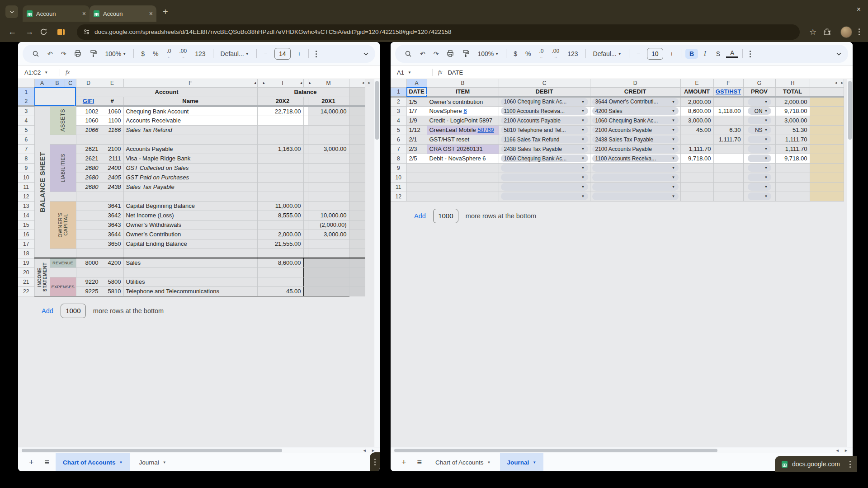 The width and height of the screenshot is (868, 488). What do you see at coordinates (450, 54) in the screenshot?
I see `print-icon` at bounding box center [450, 54].